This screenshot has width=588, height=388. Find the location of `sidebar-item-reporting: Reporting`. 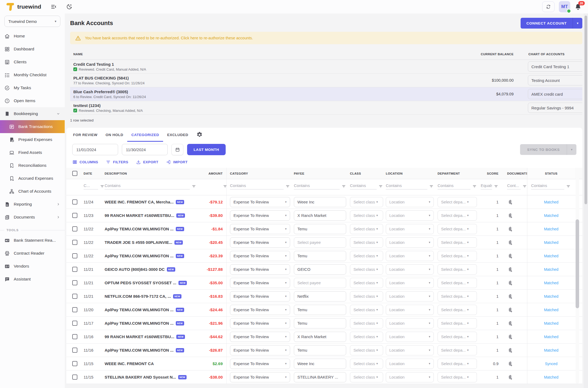

sidebar-item-reporting: Reporting is located at coordinates (32, 204).